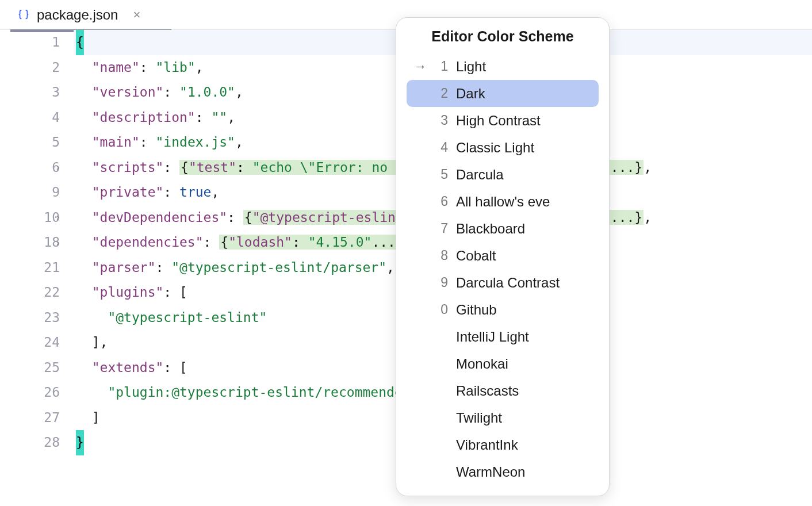  Describe the element at coordinates (442, 309) in the screenshot. I see `option-shortcut-number: 0` at that location.